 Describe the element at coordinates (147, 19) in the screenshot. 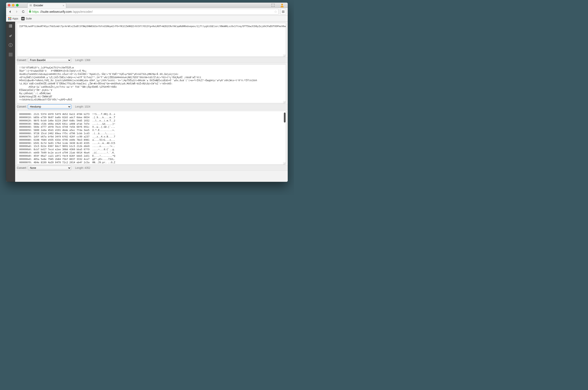

I see `bookmarks-bar: Apps ws Suite` at that location.